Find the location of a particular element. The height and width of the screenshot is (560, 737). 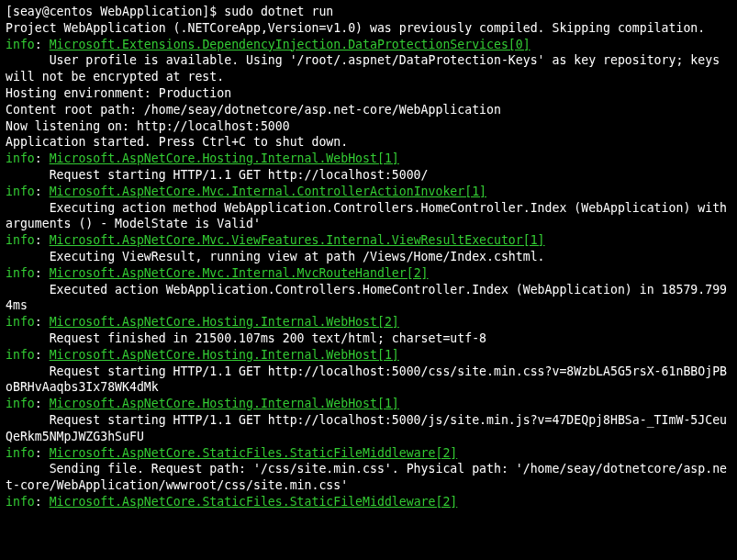

logger-name: Microsoft.AspNetCore.Mvc.Internal.MvcRou… is located at coordinates (239, 274).